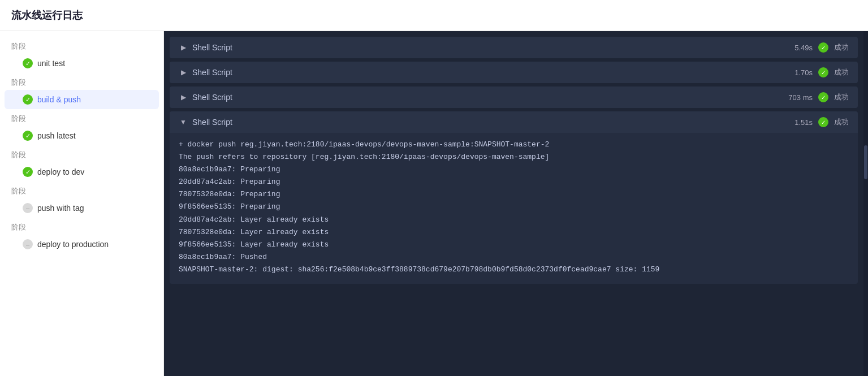 The width and height of the screenshot is (868, 376). I want to click on chevron-down-icon-4: ▼, so click(183, 122).